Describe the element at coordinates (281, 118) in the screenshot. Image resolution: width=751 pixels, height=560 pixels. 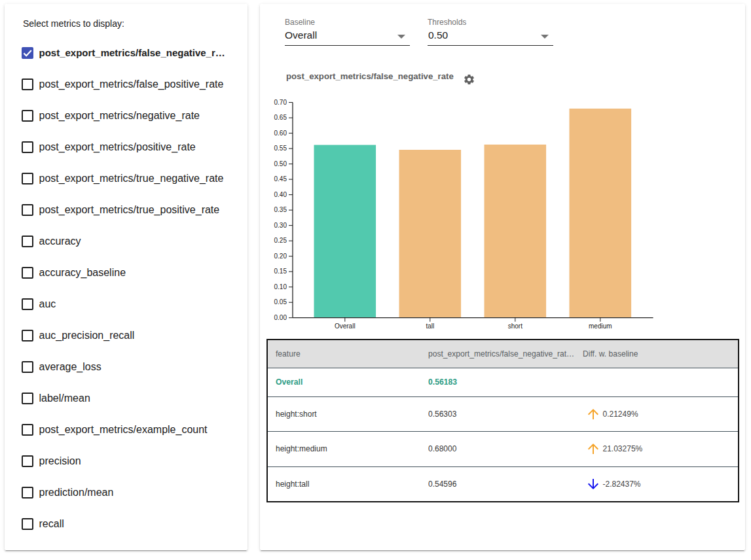
I see `svg-text: 0.65` at that location.